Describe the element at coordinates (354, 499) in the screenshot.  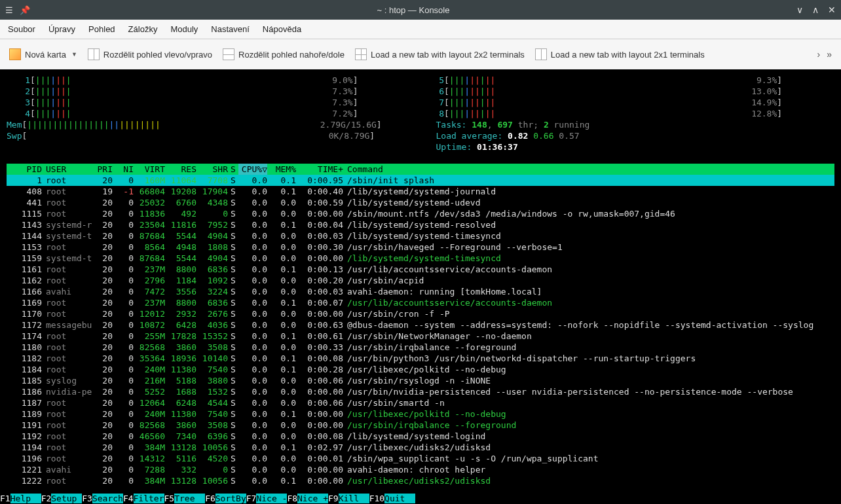
I see `fn-label: Kill` at that location.